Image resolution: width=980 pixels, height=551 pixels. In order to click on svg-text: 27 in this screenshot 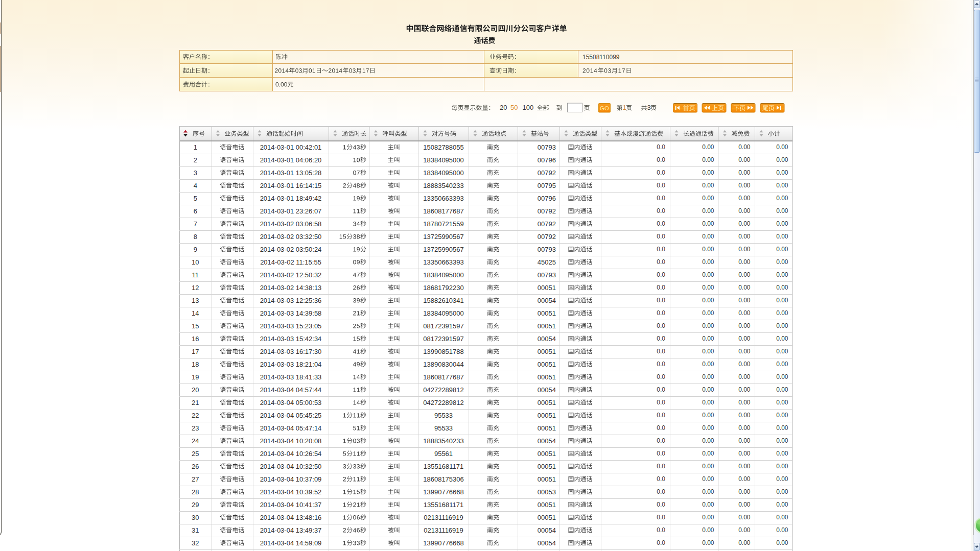, I will do `click(195, 479)`.